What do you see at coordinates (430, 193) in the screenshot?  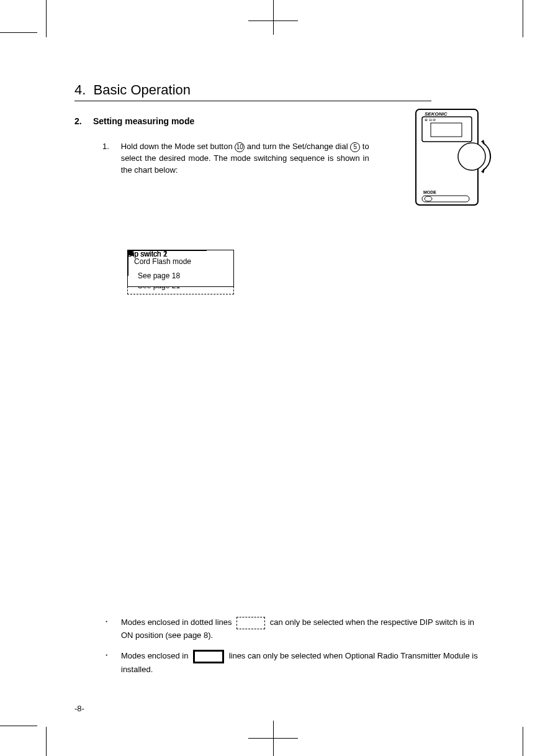 I see `svg-text: MODE` at bounding box center [430, 193].